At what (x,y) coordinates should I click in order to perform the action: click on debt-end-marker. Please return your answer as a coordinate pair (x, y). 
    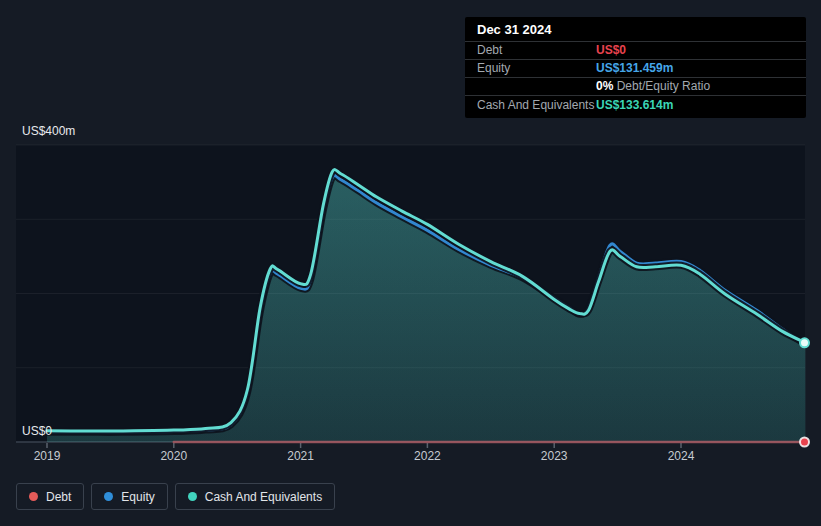
    Looking at the image, I should click on (804, 442).